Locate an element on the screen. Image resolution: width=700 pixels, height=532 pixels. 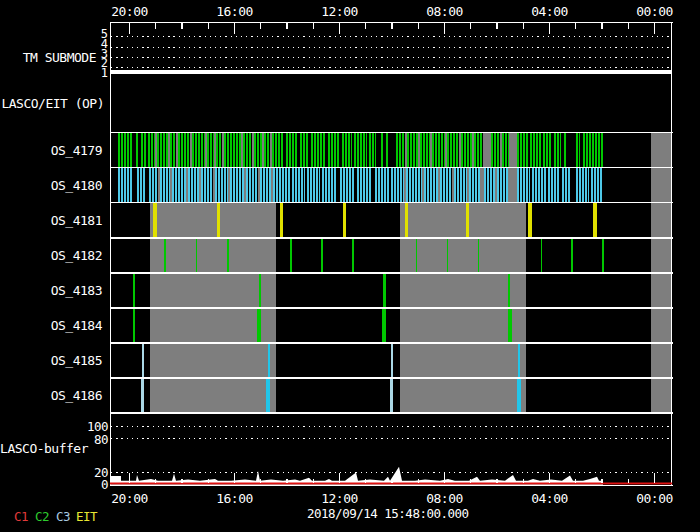
legend-c2: C2 is located at coordinates (42, 516).